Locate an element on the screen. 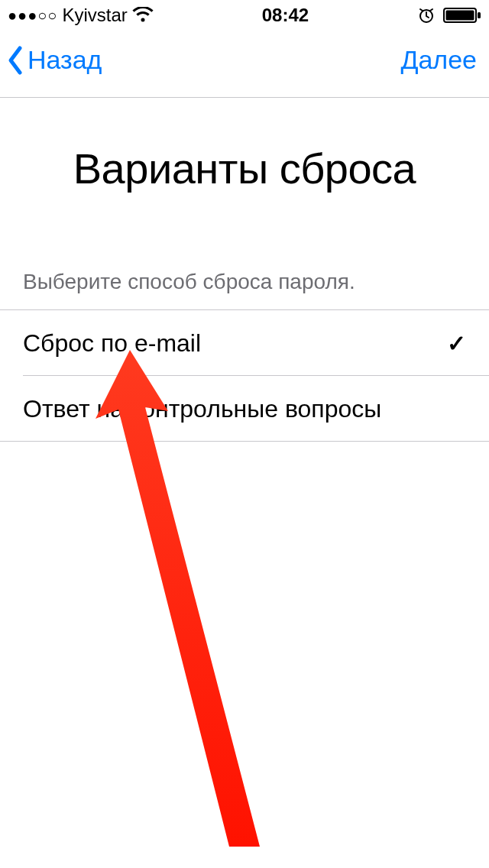  status-bar: ●●●○○ Kyivstar 08:42 is located at coordinates (244, 15).